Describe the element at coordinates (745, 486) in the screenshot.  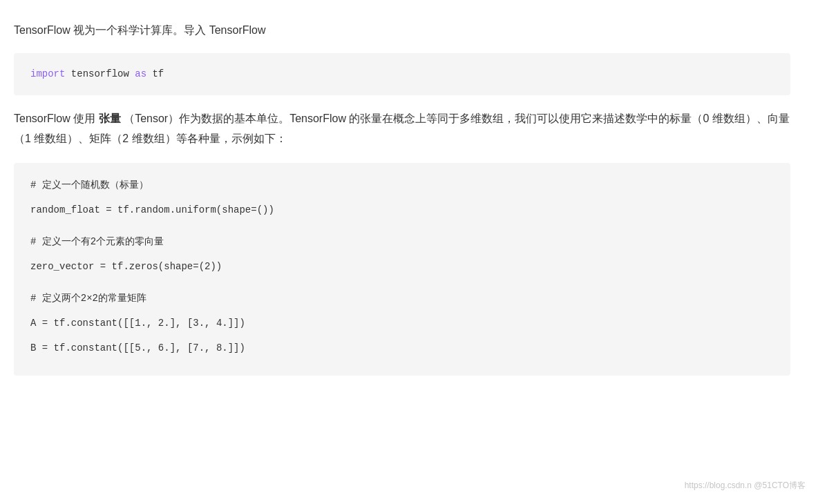
I see `watermark: https://blog.csdn.n @51CTO博客` at that location.